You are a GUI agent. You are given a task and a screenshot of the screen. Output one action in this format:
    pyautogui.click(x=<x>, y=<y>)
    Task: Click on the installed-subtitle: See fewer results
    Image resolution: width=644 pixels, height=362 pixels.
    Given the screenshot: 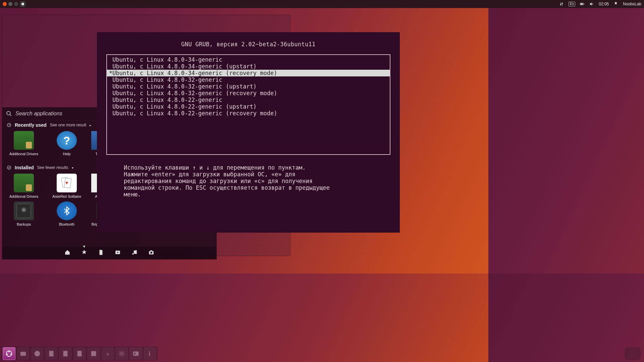 What is the action you would take?
    pyautogui.click(x=53, y=168)
    